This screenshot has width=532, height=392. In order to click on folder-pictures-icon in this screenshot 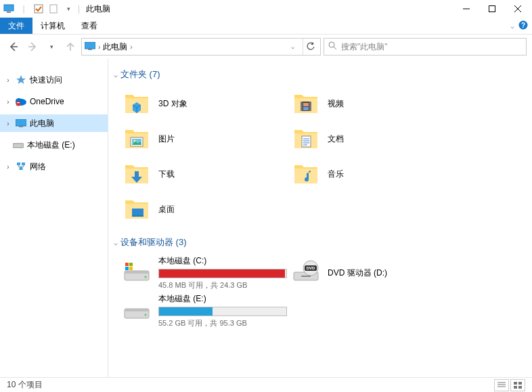, I will do `click(137, 139)`.